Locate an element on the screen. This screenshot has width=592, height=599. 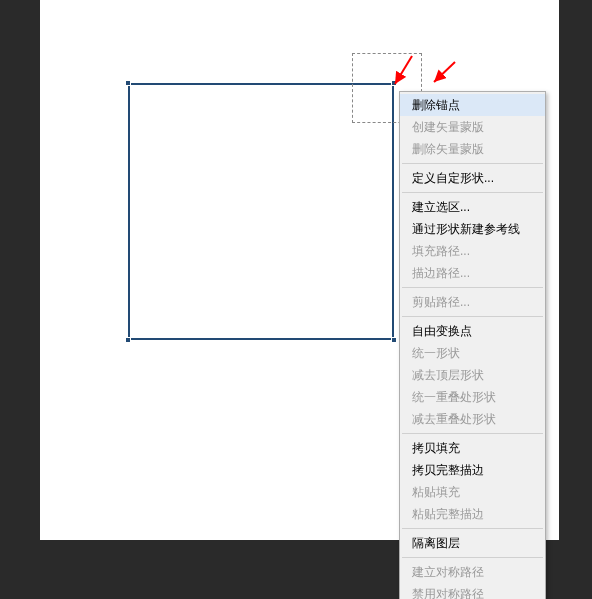
menu-item: 通过形状新建参考线 is located at coordinates (472, 229).